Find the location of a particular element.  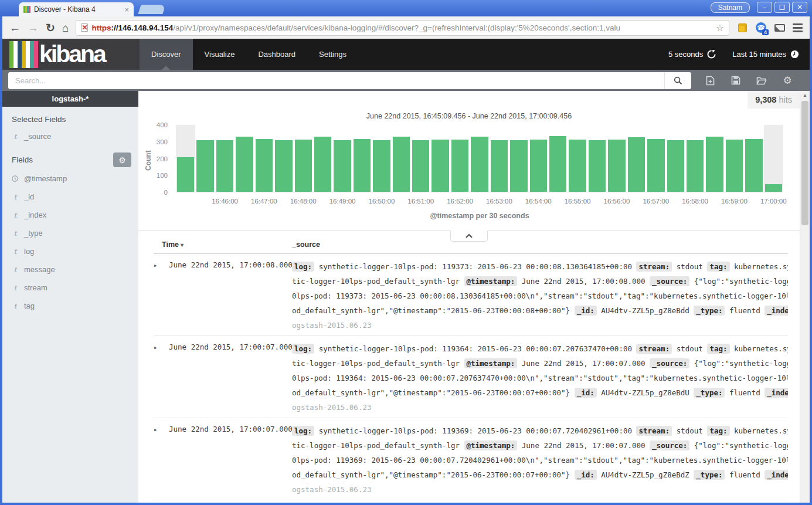

nav-link-dashboard: Dashboard is located at coordinates (277, 54).